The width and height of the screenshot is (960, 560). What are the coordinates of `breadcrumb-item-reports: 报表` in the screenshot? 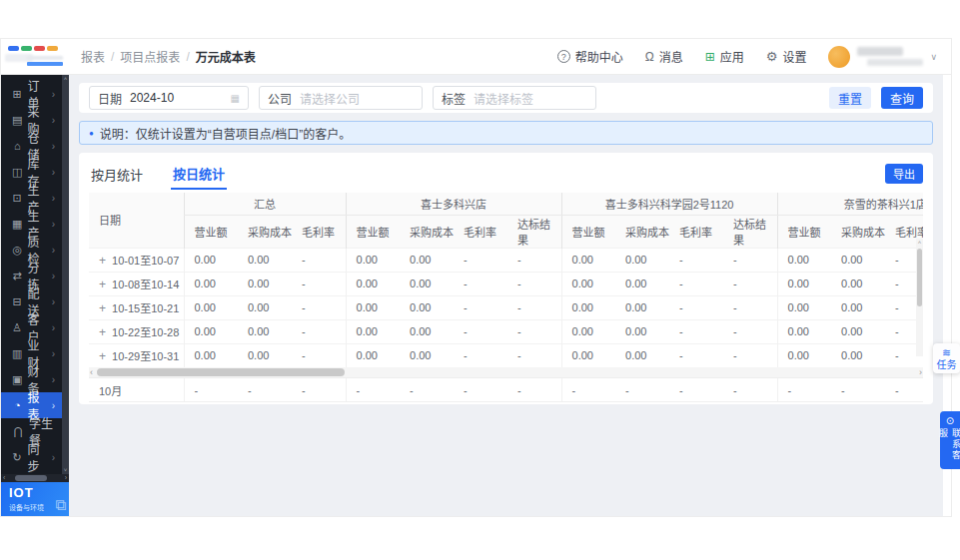 It's located at (93, 56).